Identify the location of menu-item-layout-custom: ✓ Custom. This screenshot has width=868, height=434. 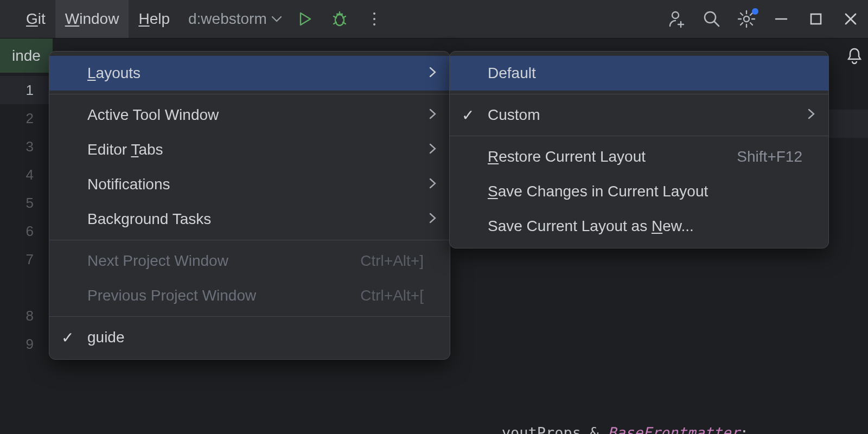
(639, 115).